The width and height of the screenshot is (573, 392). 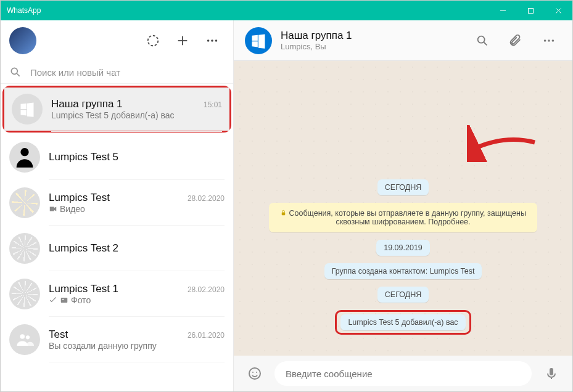 I want to click on chat-item-4: Lumpics Test 1 28.02.2020 Фото, so click(x=117, y=294).